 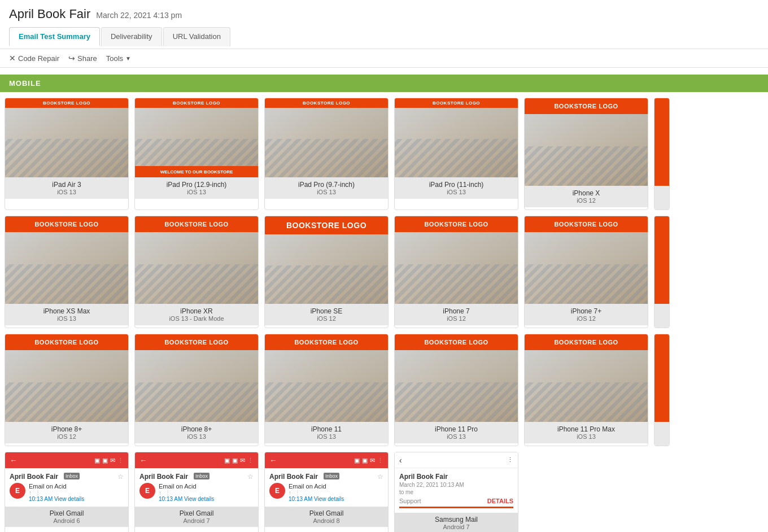 What do you see at coordinates (197, 154) in the screenshot?
I see `device-card: BOOKSTORE LOGO WELCOME TO OUR BOOKSTORE …` at bounding box center [197, 154].